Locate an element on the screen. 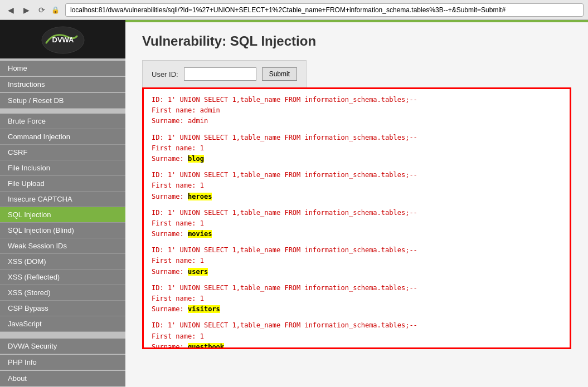 The width and height of the screenshot is (588, 387). address-bar is located at coordinates (324, 10).